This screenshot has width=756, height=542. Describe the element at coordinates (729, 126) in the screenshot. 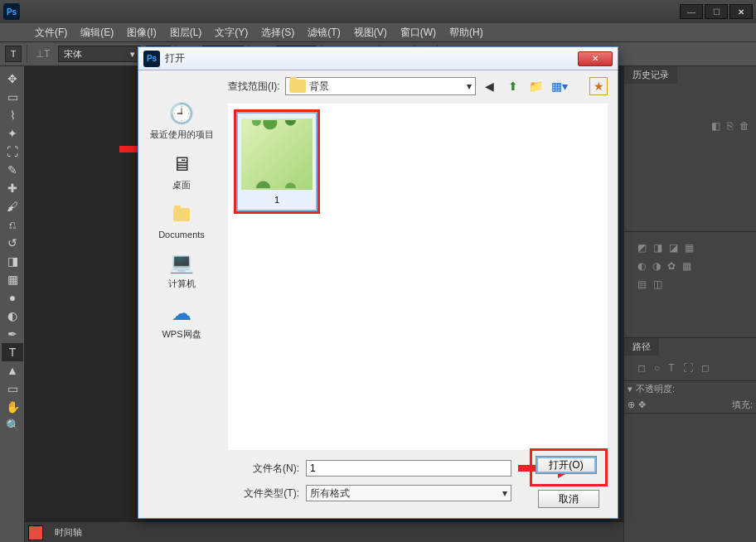

I see `create-document-icon: ⎘` at that location.